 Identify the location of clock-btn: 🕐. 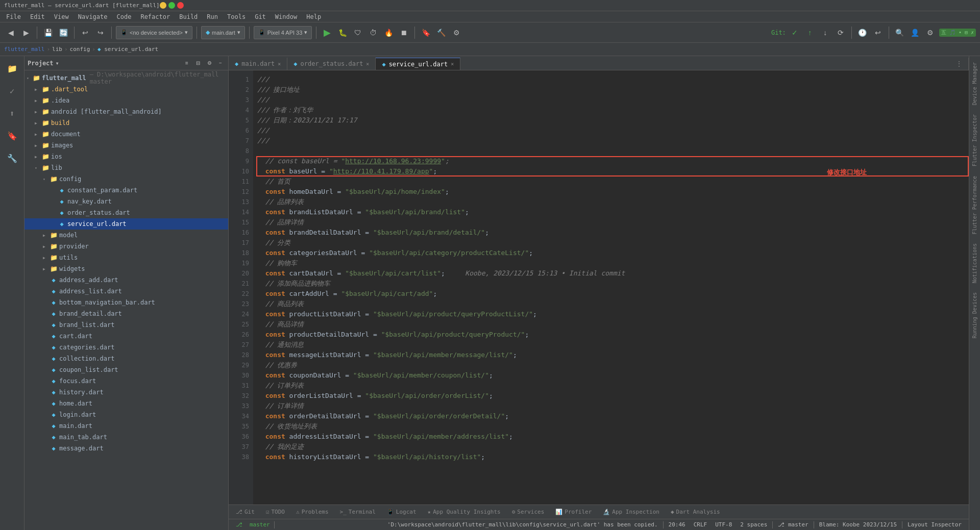
(863, 33).